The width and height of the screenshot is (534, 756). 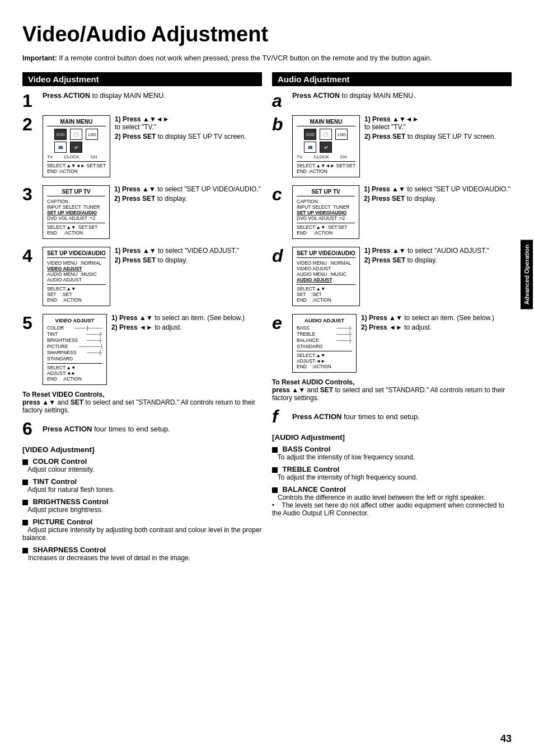 I want to click on brightness-control: BRIGHTNESS Control Adjust picture bright…, so click(x=142, y=506).